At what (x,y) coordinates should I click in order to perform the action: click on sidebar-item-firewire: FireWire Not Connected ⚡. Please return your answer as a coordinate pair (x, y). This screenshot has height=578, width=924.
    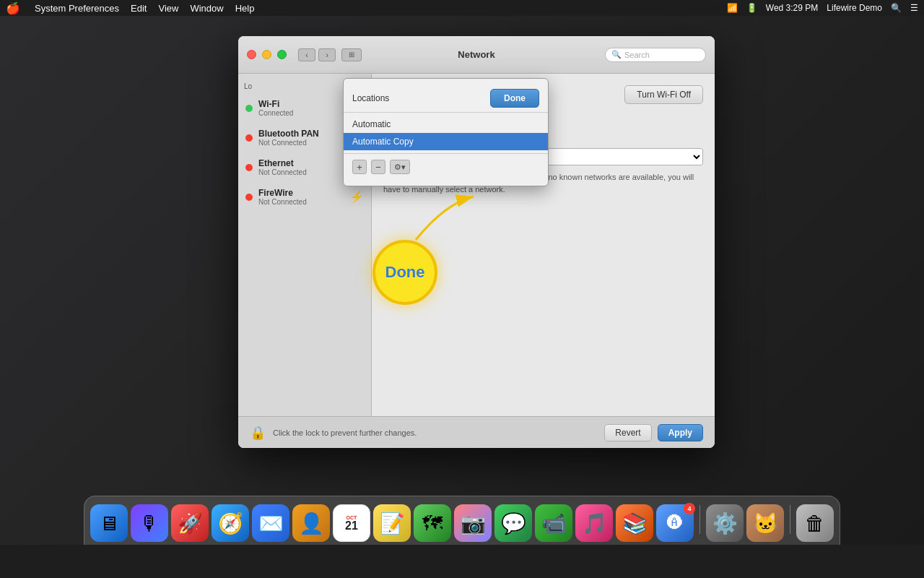
    Looking at the image, I should click on (305, 197).